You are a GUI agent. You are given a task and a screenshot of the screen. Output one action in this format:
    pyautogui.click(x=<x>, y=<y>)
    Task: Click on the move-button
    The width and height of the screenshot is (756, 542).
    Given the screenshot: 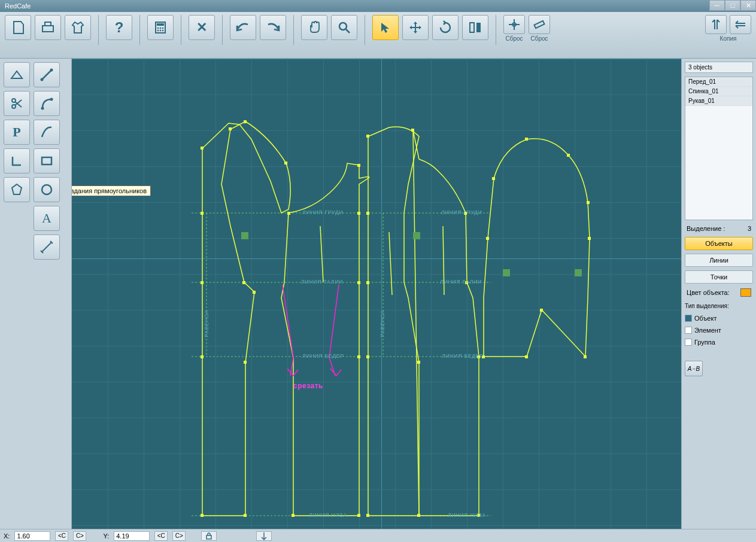 What is the action you would take?
    pyautogui.click(x=415, y=28)
    